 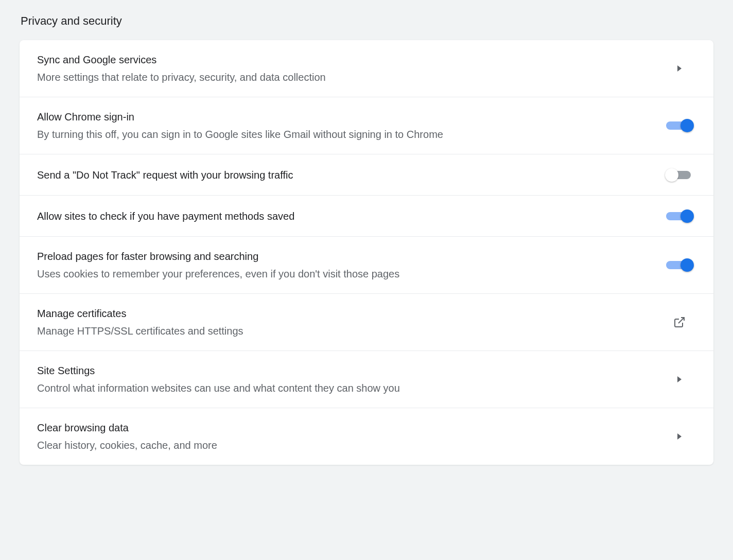 I want to click on row-text: Send a "Do Not Track" request with your …, so click(x=351, y=175).